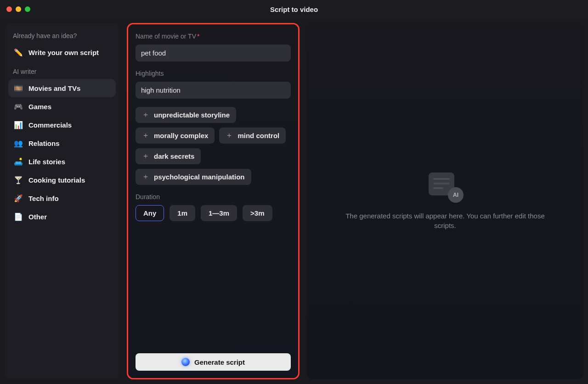 Image resolution: width=588 pixels, height=384 pixels. What do you see at coordinates (15, 9) in the screenshot?
I see `window-controls` at bounding box center [15, 9].